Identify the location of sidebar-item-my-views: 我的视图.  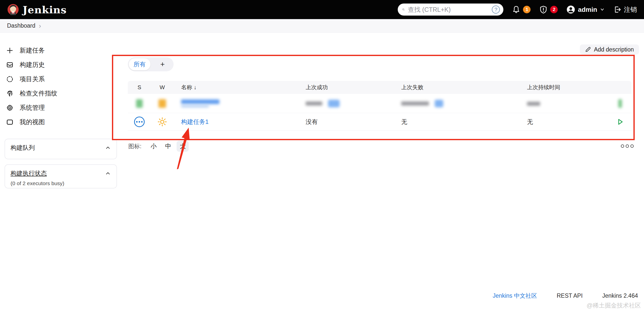
(60, 122).